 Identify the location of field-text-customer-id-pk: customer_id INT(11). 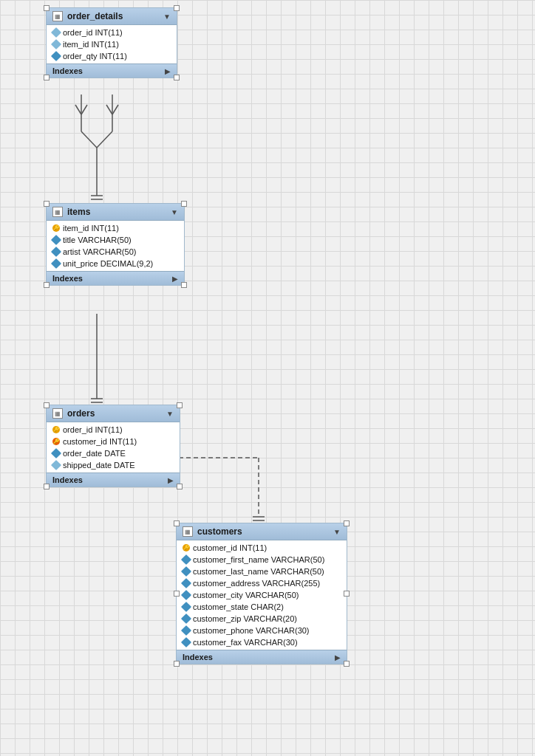
(230, 548).